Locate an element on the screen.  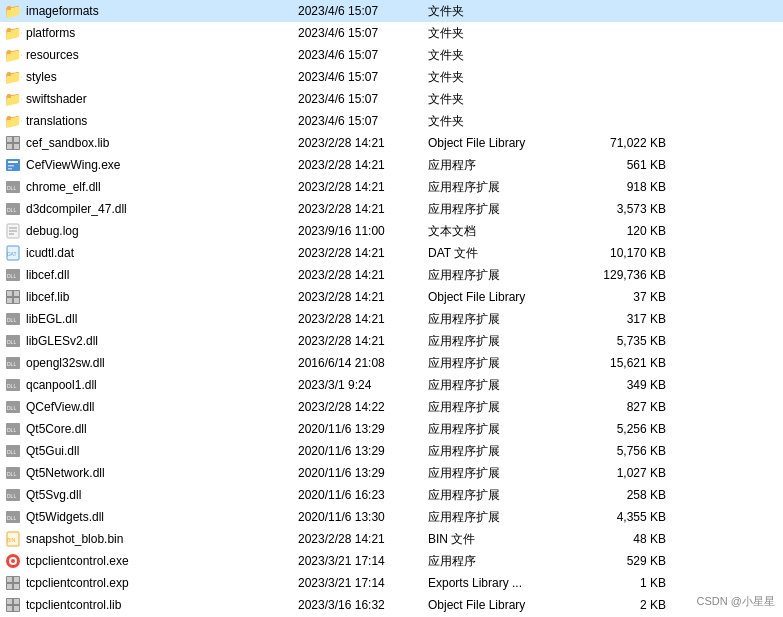
file-name-text: chrome_elf.dll is located at coordinates (64, 187).